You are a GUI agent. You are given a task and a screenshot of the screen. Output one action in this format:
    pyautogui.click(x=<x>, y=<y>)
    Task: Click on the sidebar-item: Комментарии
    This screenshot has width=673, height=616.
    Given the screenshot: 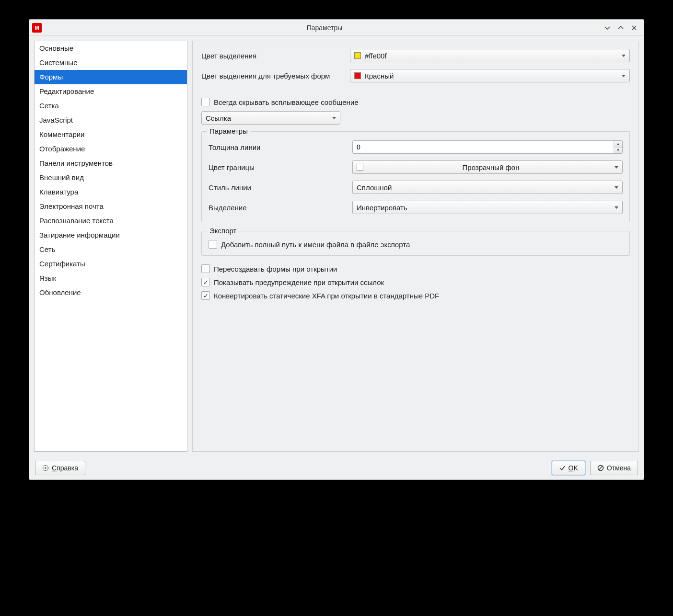 What is the action you would take?
    pyautogui.click(x=111, y=135)
    